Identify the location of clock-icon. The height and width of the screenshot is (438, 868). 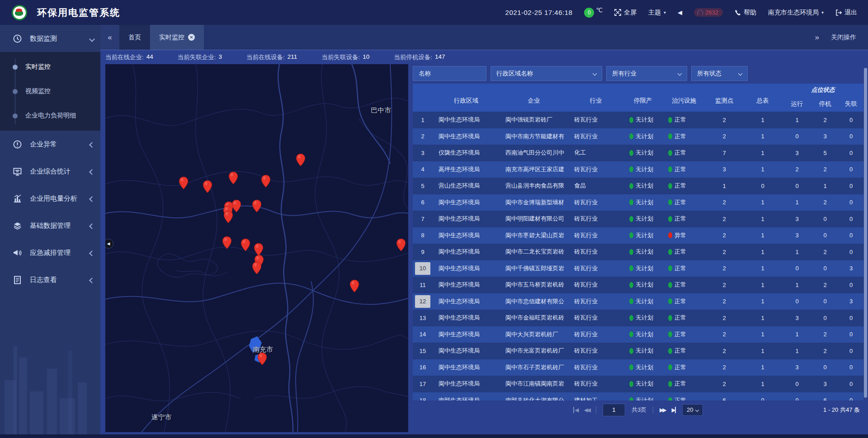
(17, 38).